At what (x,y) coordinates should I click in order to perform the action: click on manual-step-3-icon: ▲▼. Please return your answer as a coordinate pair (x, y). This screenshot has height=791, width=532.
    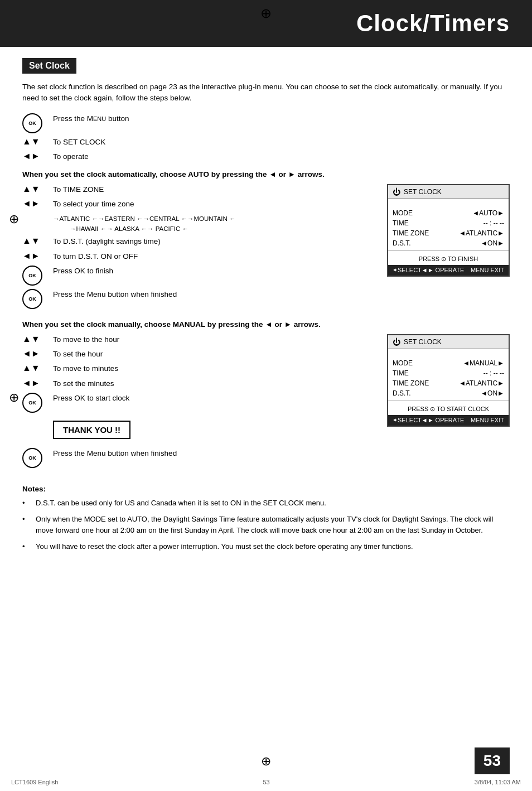
    Looking at the image, I should click on (38, 368).